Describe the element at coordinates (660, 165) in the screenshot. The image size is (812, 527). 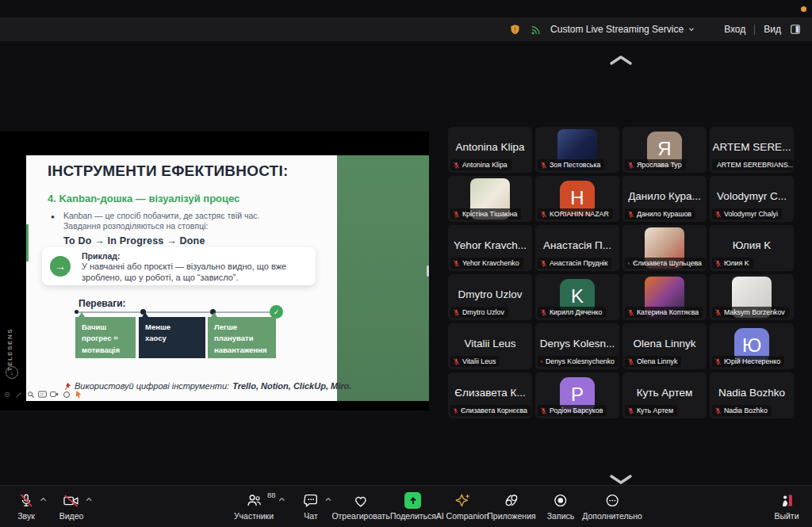
I see `participant-label: Ярослава Тур` at that location.